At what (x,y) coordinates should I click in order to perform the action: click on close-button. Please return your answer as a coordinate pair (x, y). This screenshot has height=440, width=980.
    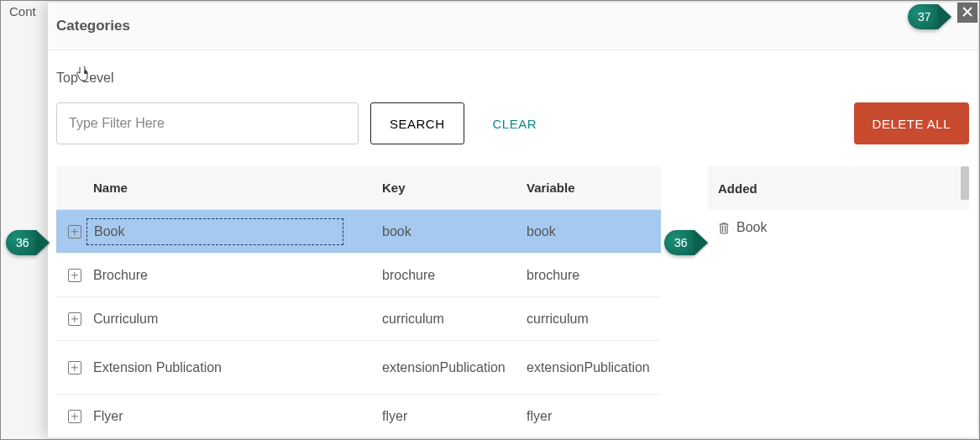
    Looking at the image, I should click on (967, 13).